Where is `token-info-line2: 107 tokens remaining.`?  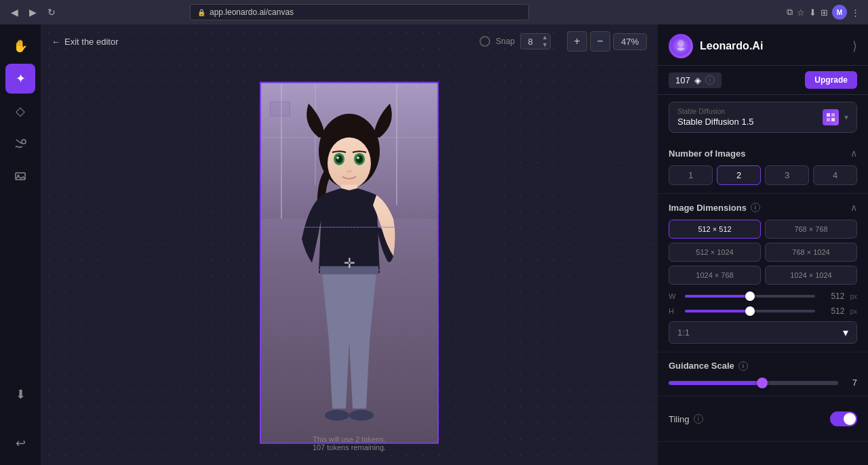
token-info-line2: 107 tokens remaining. is located at coordinates (349, 447).